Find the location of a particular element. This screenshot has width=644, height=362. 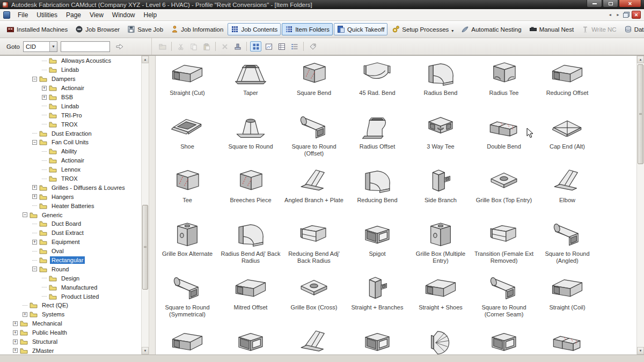

menu-window: Window is located at coordinates (123, 15).